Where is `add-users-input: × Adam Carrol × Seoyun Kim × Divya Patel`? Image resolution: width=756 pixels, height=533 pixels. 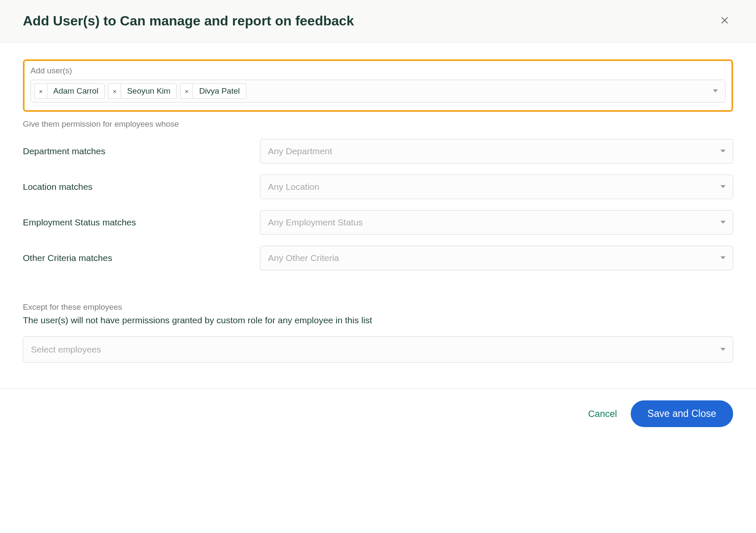 add-users-input: × Adam Carrol × Seoyun Kim × Divya Patel is located at coordinates (378, 91).